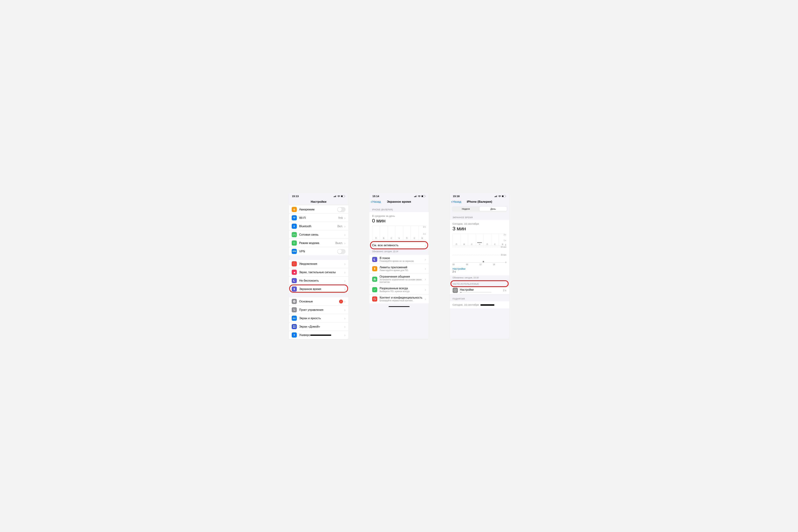 The height and width of the screenshot is (532, 798). What do you see at coordinates (402, 288) in the screenshot?
I see `row-label: Разрешенные всегда` at bounding box center [402, 288].